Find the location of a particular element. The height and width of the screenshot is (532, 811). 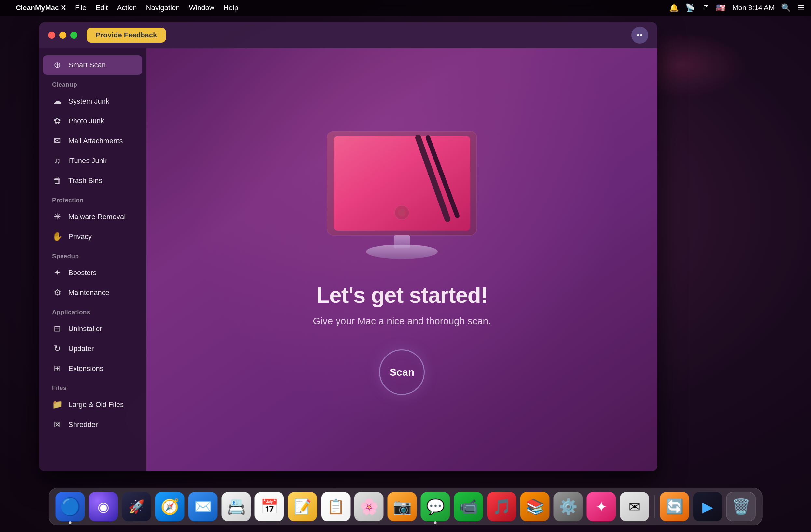

sidebar-label-photo-junk: Photo Junk is located at coordinates (87, 121).